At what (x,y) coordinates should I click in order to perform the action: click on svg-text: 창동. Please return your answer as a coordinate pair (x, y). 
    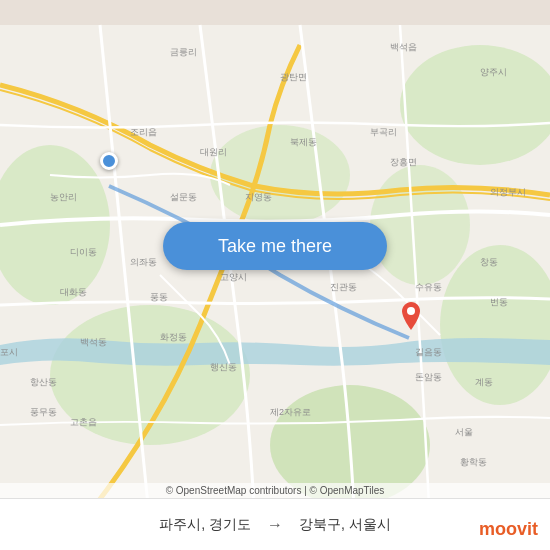
    Looking at the image, I should click on (489, 262).